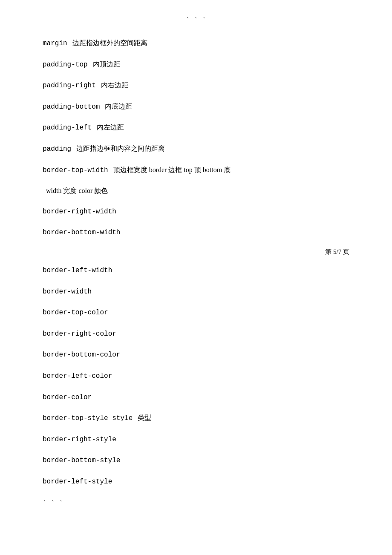 Image resolution: width=392 pixels, height=555 pixels. What do you see at coordinates (196, 65) in the screenshot?
I see `list-item: padding-top 内顶边距` at bounding box center [196, 65].